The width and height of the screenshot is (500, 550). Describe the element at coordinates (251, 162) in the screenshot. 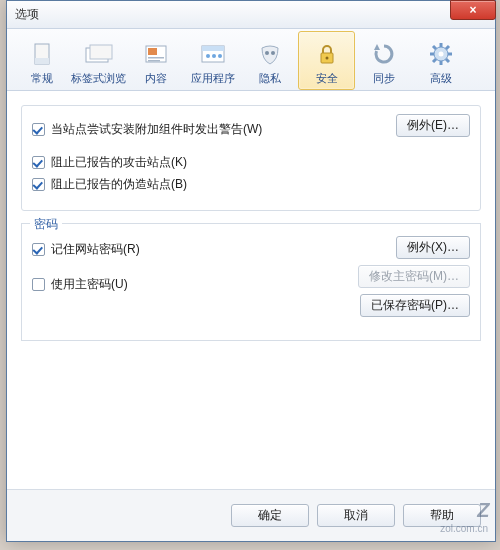

I see `block-attack-sites-row: 阻止已报告的攻击站点(K)` at that location.